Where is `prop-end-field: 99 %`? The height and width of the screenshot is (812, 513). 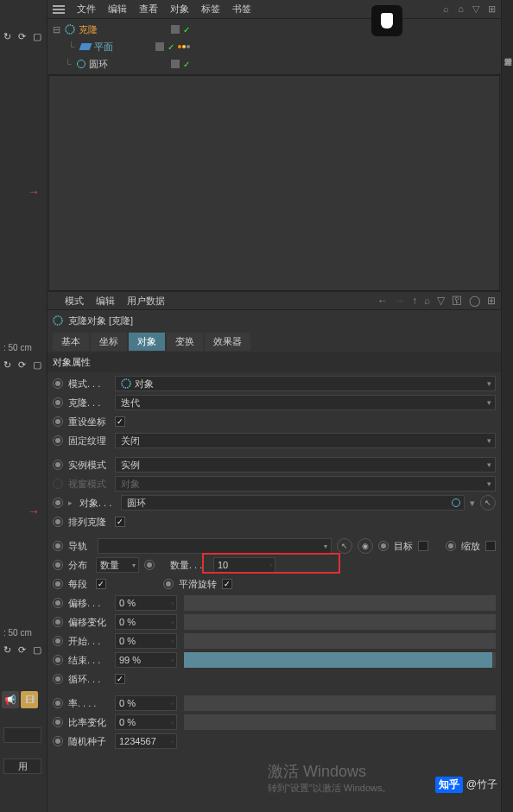 prop-end-field: 99 % is located at coordinates (146, 660).